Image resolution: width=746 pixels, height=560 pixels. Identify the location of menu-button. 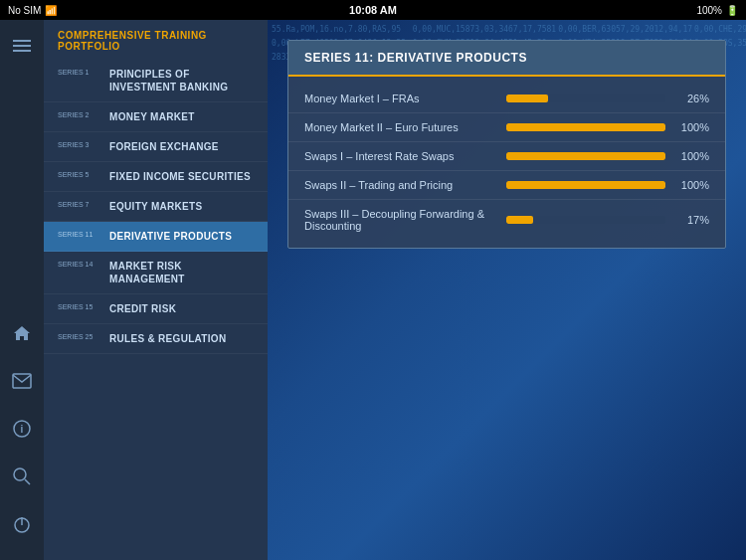
(22, 46).